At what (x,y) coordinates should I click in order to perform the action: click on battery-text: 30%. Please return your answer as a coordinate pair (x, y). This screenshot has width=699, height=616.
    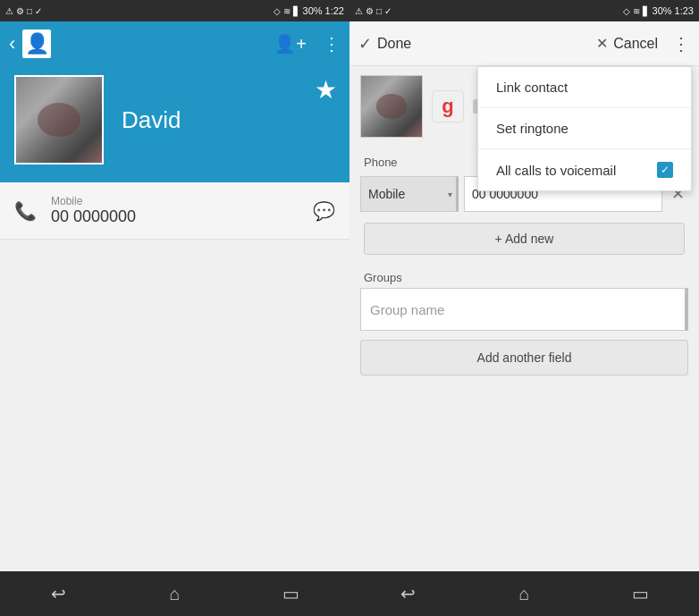
    Looking at the image, I should click on (313, 11).